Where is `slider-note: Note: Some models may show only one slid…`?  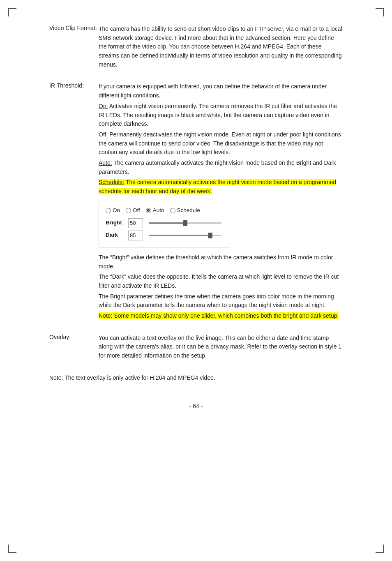 slider-note: Note: Some models may show only one slid… is located at coordinates (221, 316).